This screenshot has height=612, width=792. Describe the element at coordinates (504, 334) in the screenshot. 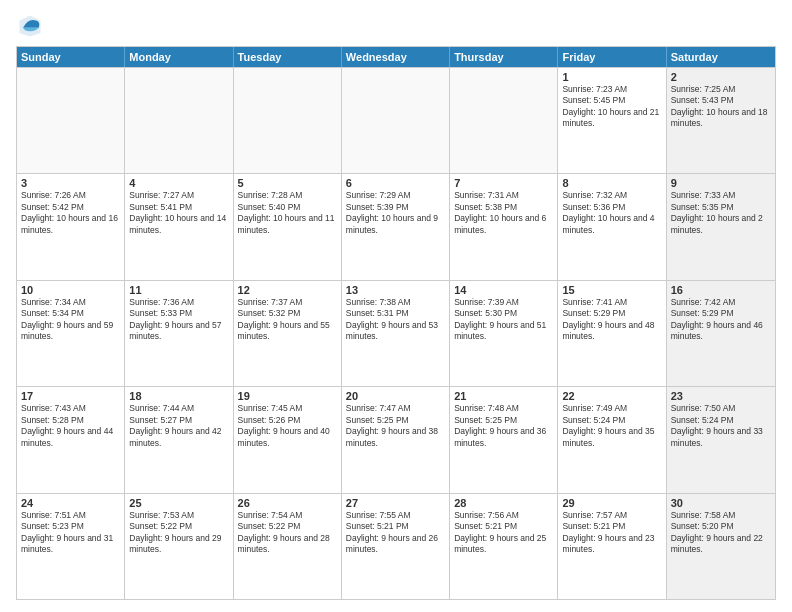

I see `calendar-cell: 14Sunrise: 7:39 AM Sunset: 5:30 PM Dayli…` at that location.